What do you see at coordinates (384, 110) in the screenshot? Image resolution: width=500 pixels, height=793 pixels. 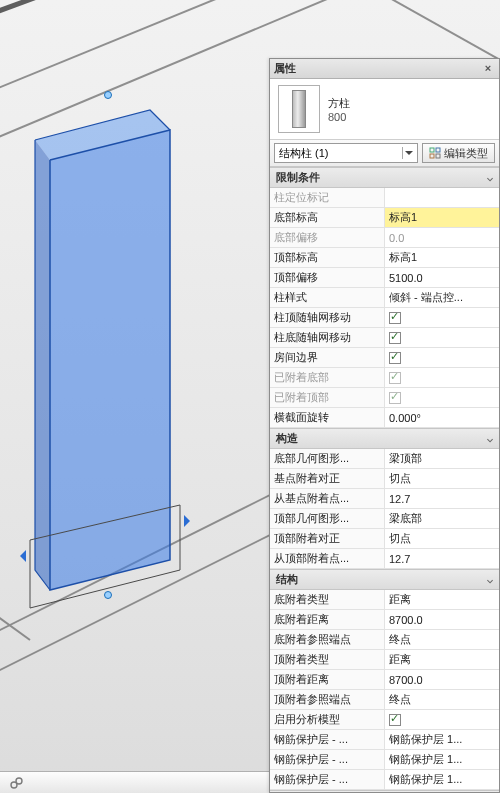 I see `type-selector-row: 方柱 800` at bounding box center [384, 110].